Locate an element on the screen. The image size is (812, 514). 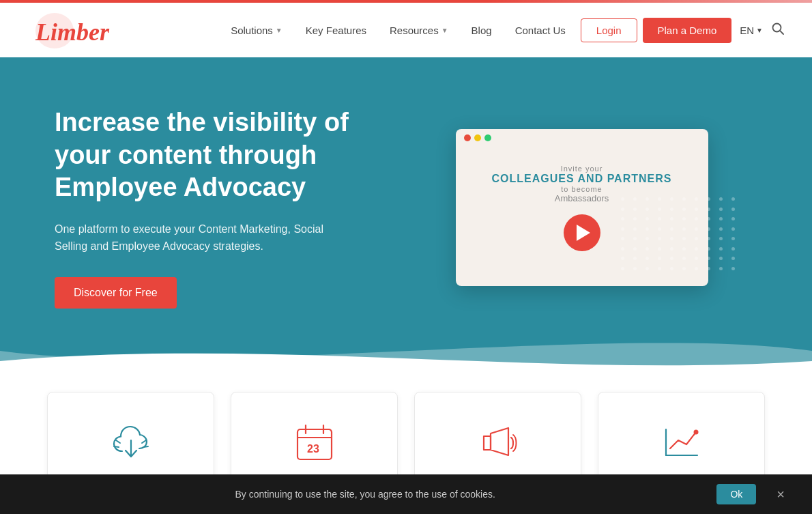
login-button: Login is located at coordinates (609, 30).